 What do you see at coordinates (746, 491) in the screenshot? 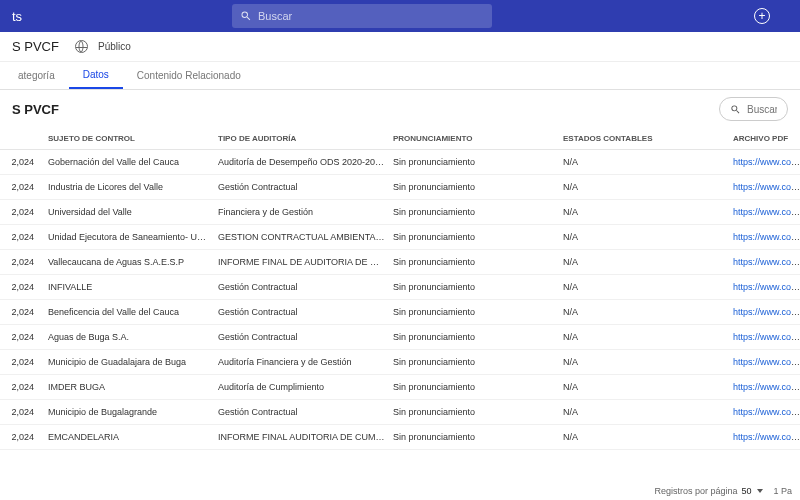
I see `per-page-value: 50` at bounding box center [746, 491].